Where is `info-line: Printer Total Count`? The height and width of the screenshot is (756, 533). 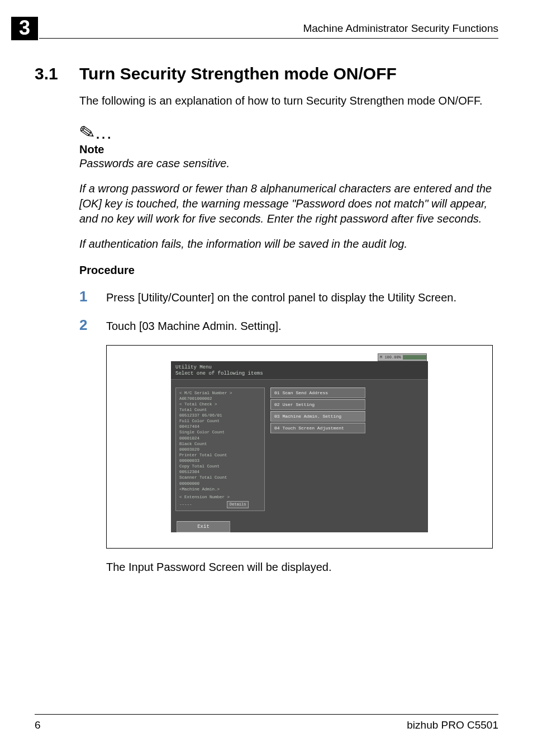
info-line: Printer Total Count is located at coordinates (220, 455).